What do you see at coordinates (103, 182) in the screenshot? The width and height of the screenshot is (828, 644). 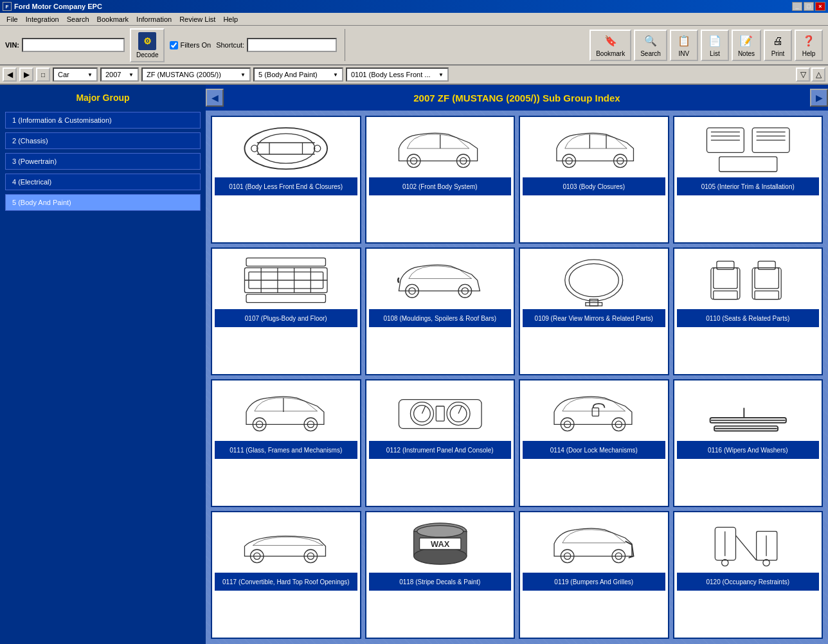 I see `sidebar-item-4: 4 (Electrical)` at bounding box center [103, 182].